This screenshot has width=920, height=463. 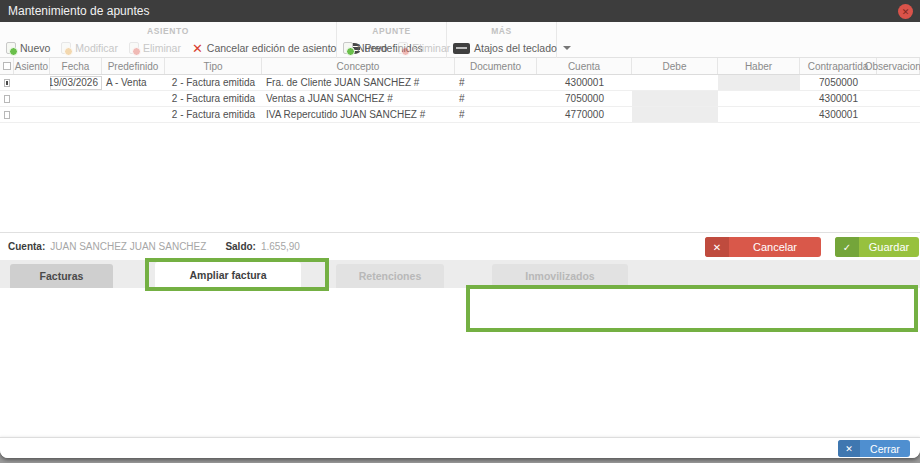 I want to click on group-label-apunte: APUNTE, so click(x=392, y=31).